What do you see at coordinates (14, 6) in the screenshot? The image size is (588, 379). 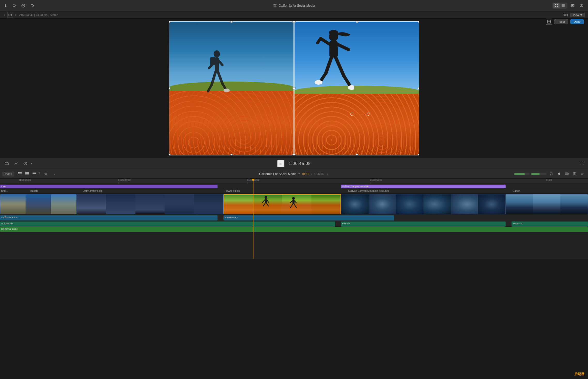 I see `key-icon` at bounding box center [14, 6].